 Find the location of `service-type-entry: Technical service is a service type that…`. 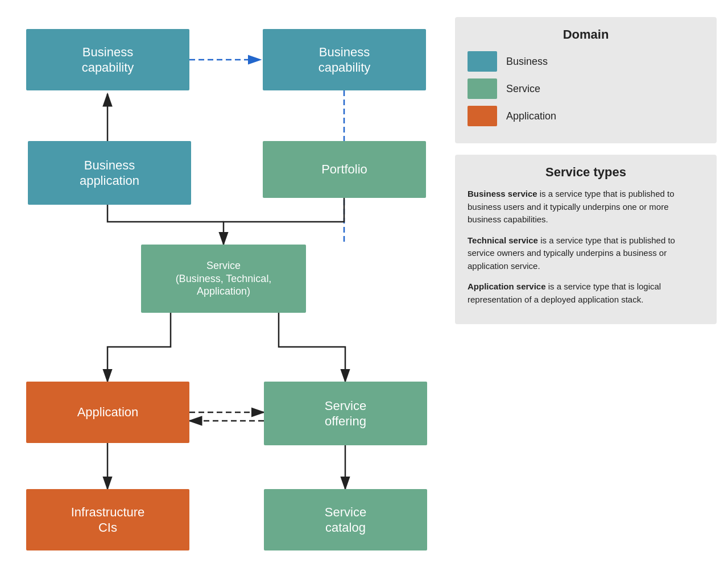

service-type-entry: Technical service is a service type that… is located at coordinates (586, 254).